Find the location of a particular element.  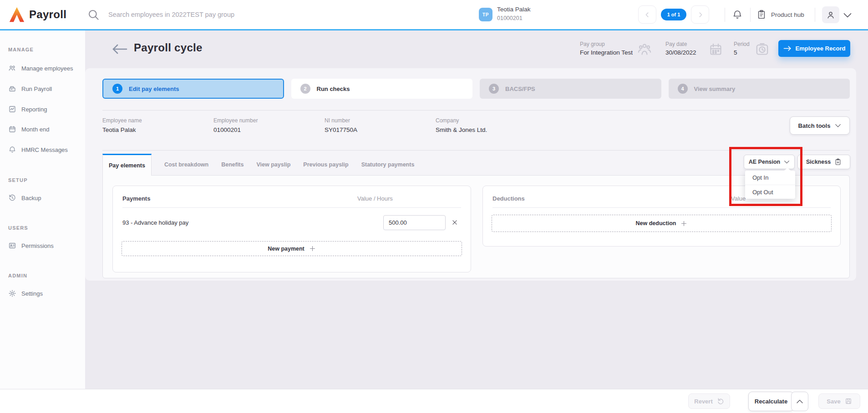

stepper: 1 Edit pay elements 2 Run checks 3 BACS/… is located at coordinates (476, 89).